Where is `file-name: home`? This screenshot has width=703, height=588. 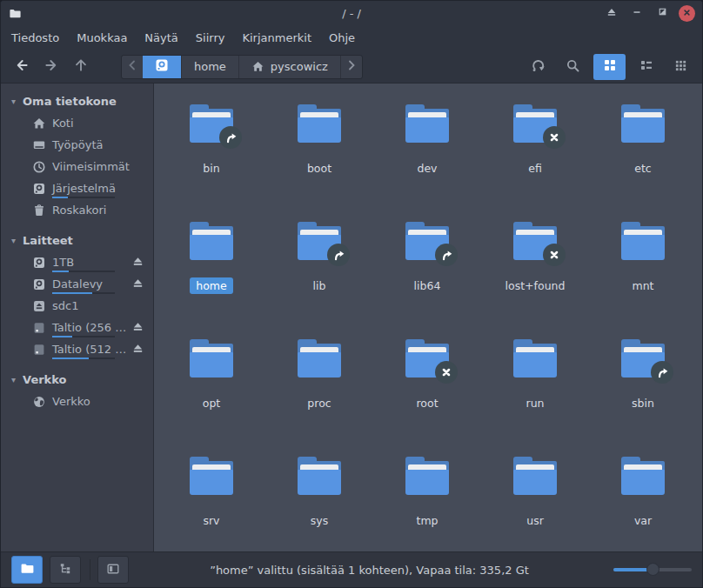 file-name: home is located at coordinates (211, 285).